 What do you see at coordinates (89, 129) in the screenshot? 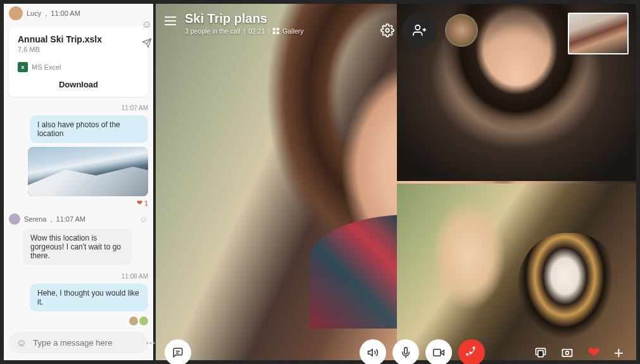
I see `message-bubble-outgoing: I also have photos of the location` at bounding box center [89, 129].